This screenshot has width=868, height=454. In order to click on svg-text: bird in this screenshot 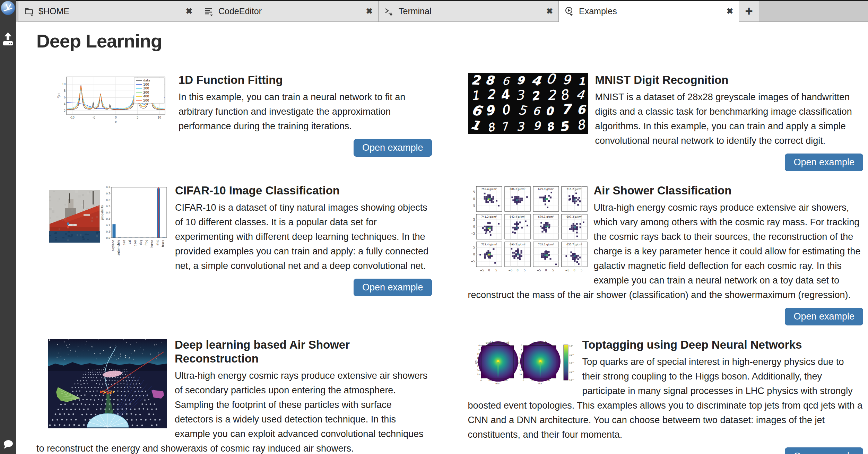, I will do `click(124, 243)`.